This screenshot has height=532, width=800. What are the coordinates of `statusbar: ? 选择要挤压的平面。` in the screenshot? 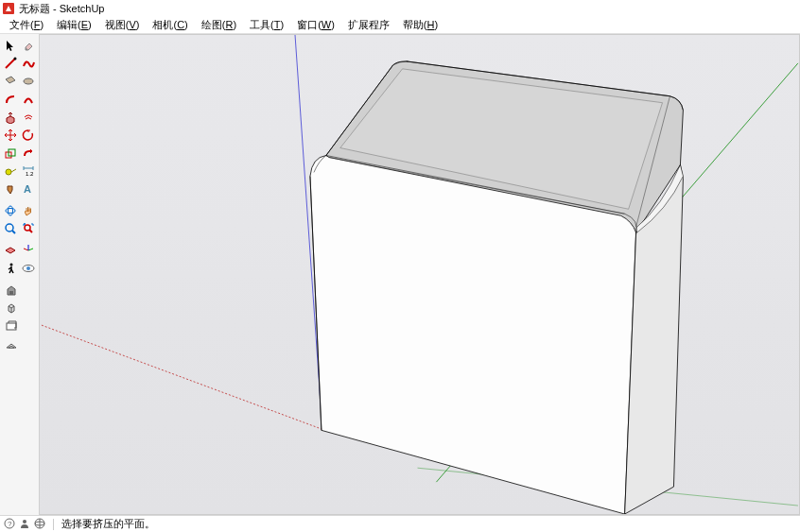 It's located at (400, 523).